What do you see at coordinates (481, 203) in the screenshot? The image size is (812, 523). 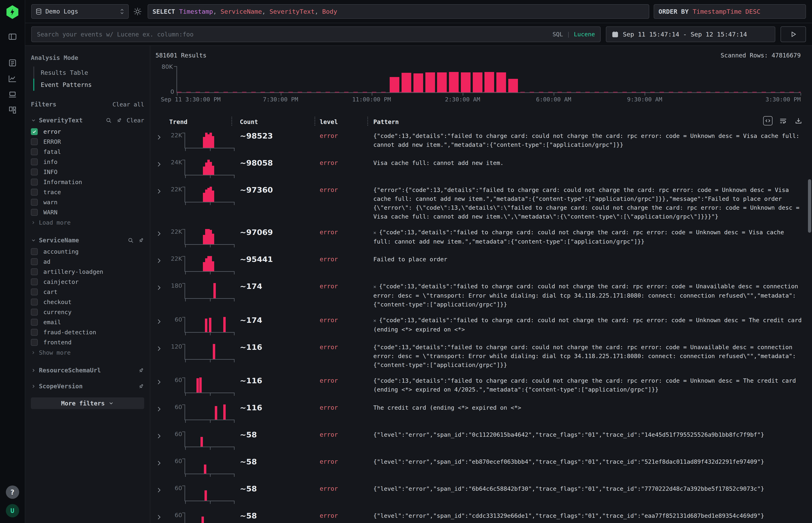 I see `pattern-row: 22K~97360error{"error":{"code":13,"detai…` at bounding box center [481, 203].